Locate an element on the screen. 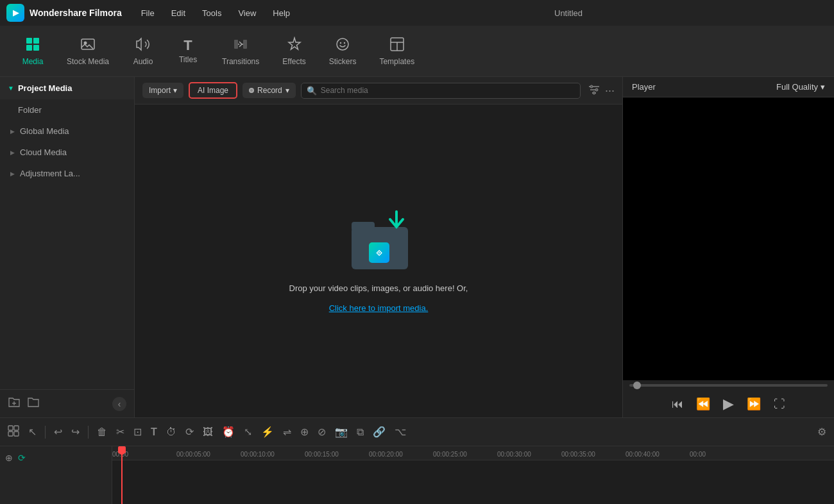 This screenshot has width=834, height=504. more-options-icon: ··· is located at coordinates (609, 91).